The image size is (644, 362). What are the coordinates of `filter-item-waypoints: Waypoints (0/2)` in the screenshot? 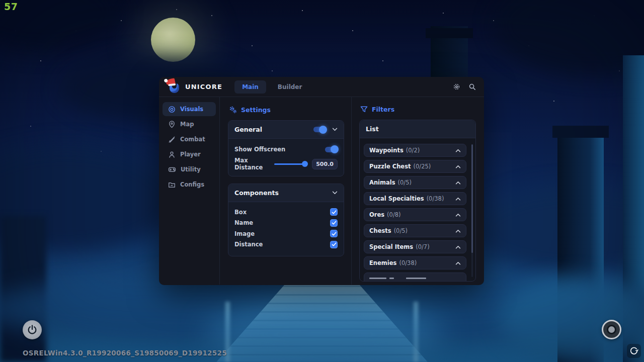 It's located at (415, 150).